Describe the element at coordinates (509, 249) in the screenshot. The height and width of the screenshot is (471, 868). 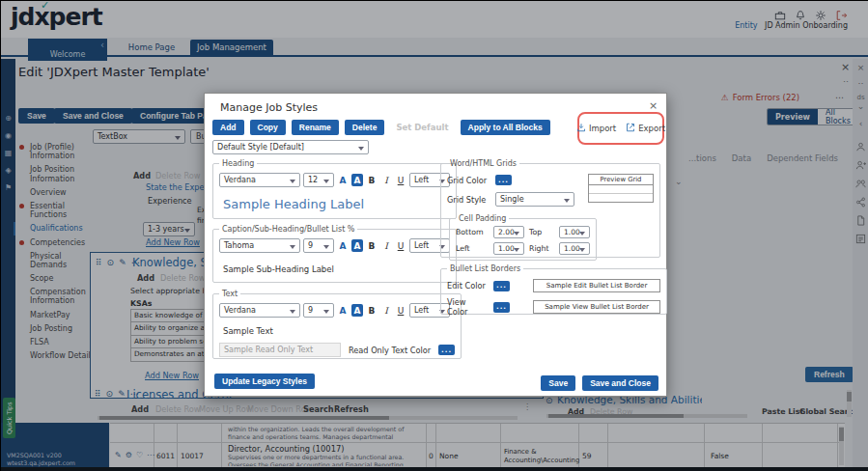
I see `padding-left-select: 1.00` at that location.